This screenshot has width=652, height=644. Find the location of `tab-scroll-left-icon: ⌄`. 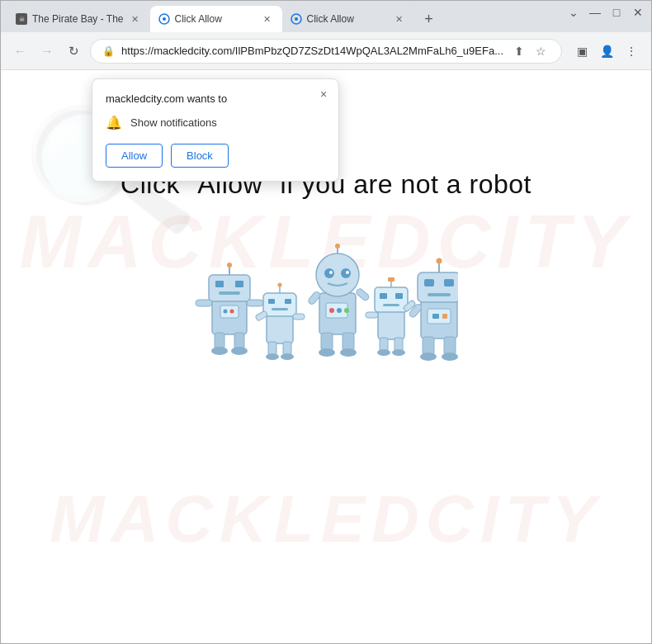

tab-scroll-left-icon: ⌄ is located at coordinates (574, 12).